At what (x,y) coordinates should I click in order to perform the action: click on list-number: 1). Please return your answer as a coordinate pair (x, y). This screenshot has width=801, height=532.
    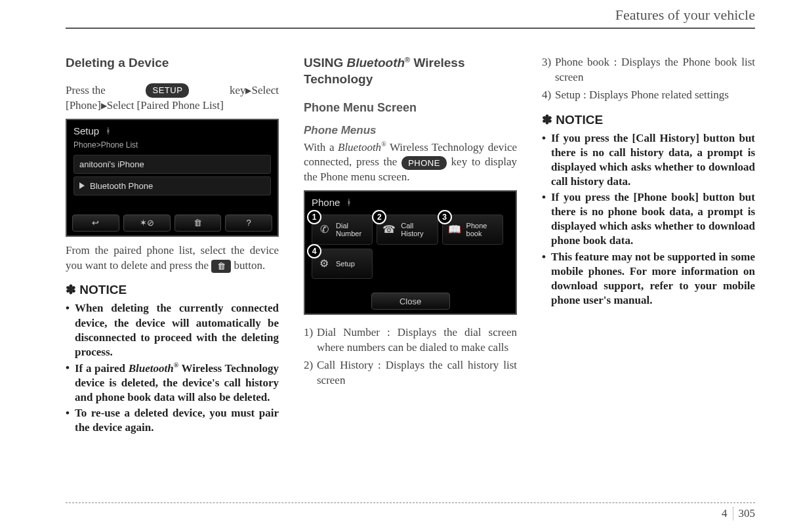
    Looking at the image, I should click on (308, 333).